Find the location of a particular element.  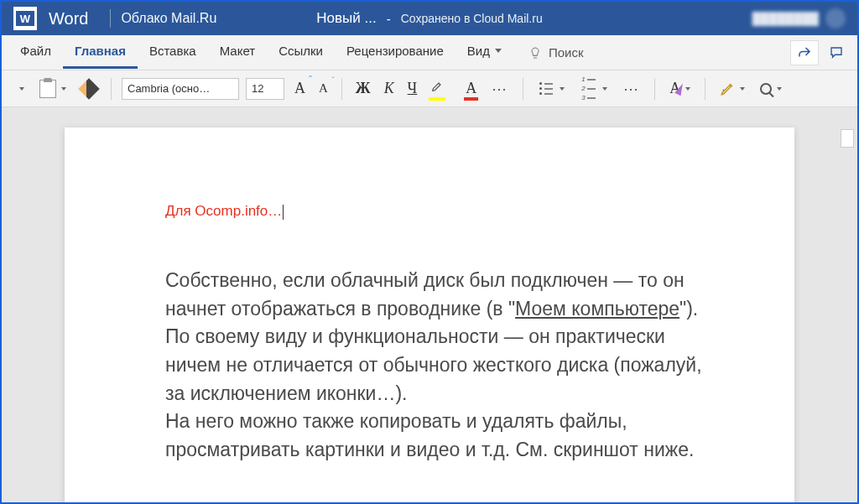

tab-home: Главная is located at coordinates (101, 53).